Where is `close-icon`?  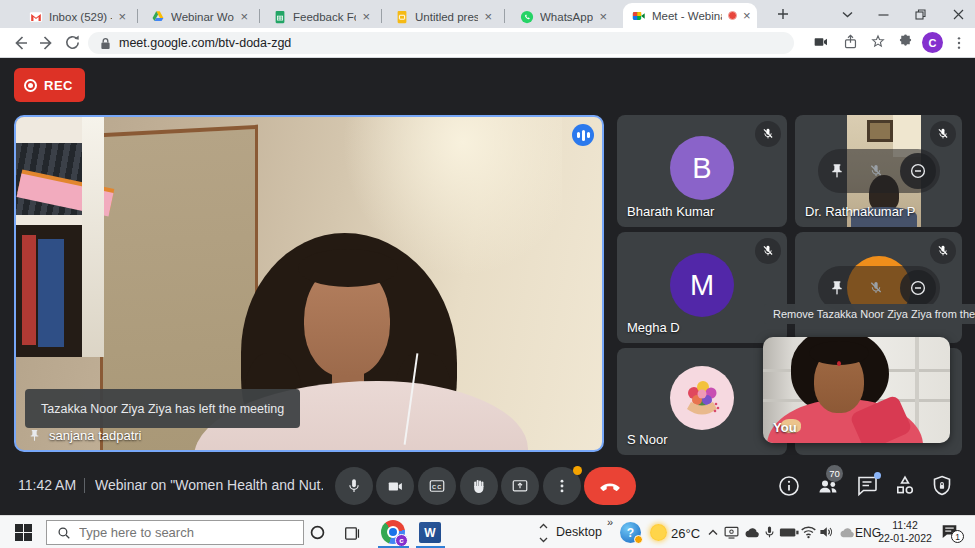 close-icon is located at coordinates (958, 14).